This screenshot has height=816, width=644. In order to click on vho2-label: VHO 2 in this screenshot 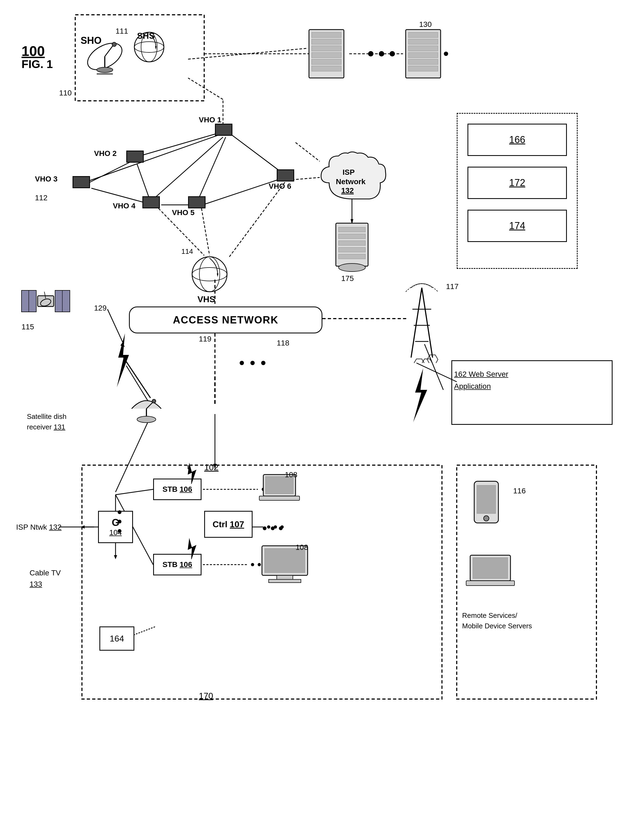, I will do `click(105, 154)`.